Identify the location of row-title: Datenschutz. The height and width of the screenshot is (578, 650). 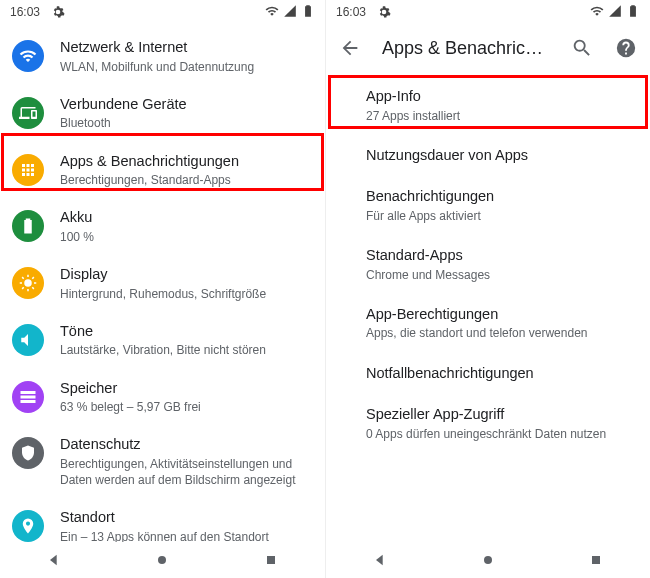
(184, 445).